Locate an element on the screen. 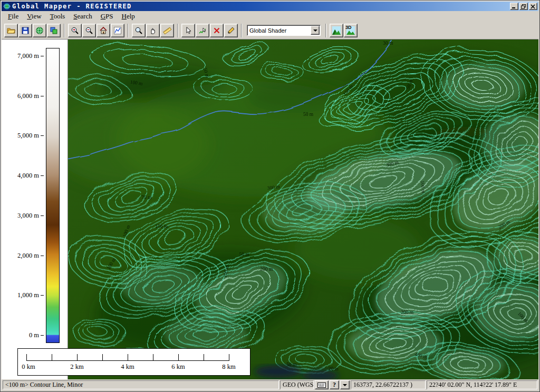  title-bar: Global Mapper - REGISTERED is located at coordinates (270, 6).